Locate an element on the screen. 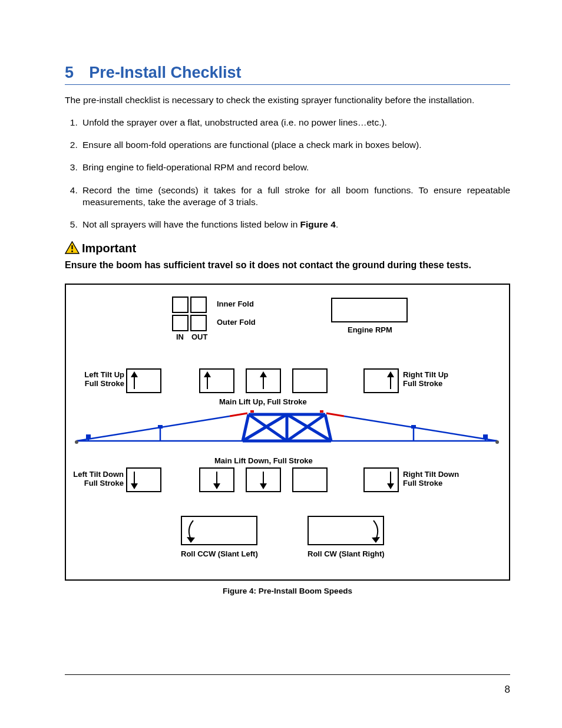 The height and width of the screenshot is (728, 562). intro-paragraph: The pre-install checklist is necessary t… is located at coordinates (287, 100).